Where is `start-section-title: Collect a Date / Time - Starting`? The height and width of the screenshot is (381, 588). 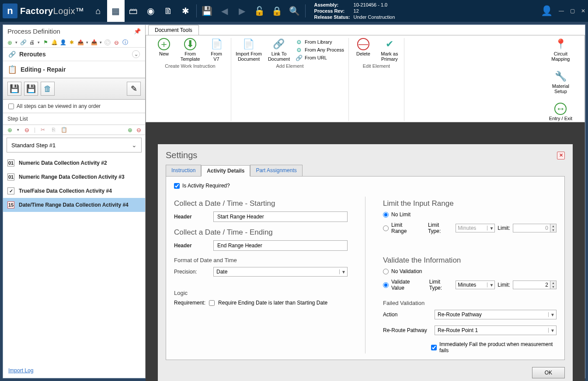 start-section-title: Collect a Date / Time - Starting is located at coordinates (261, 204).